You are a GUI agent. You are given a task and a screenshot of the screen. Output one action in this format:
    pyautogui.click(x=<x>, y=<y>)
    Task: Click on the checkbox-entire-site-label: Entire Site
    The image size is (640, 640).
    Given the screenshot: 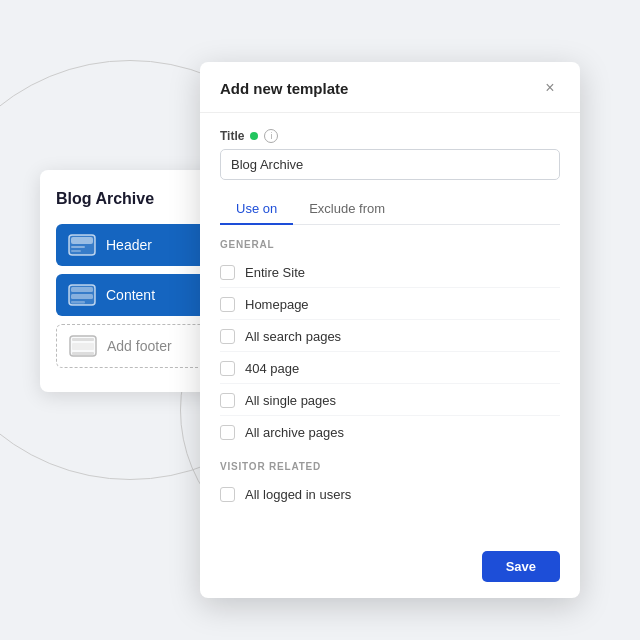 What is the action you would take?
    pyautogui.click(x=275, y=272)
    